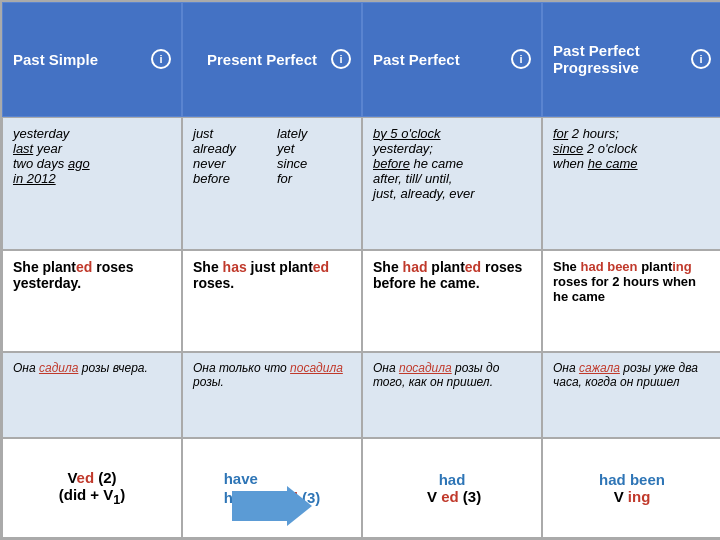  I want to click on tw-for: for, so click(314, 178).